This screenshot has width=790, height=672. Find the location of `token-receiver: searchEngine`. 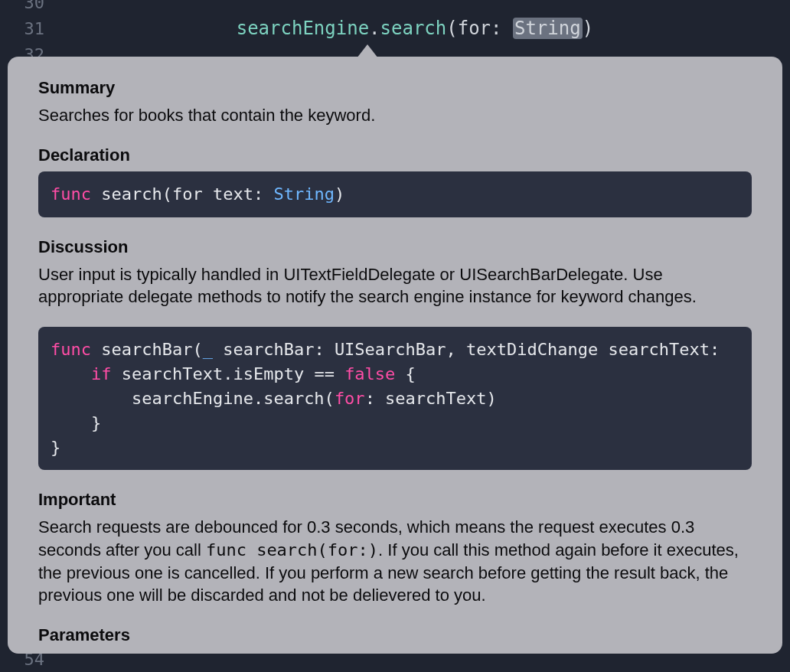

token-receiver: searchEngine is located at coordinates (303, 28).